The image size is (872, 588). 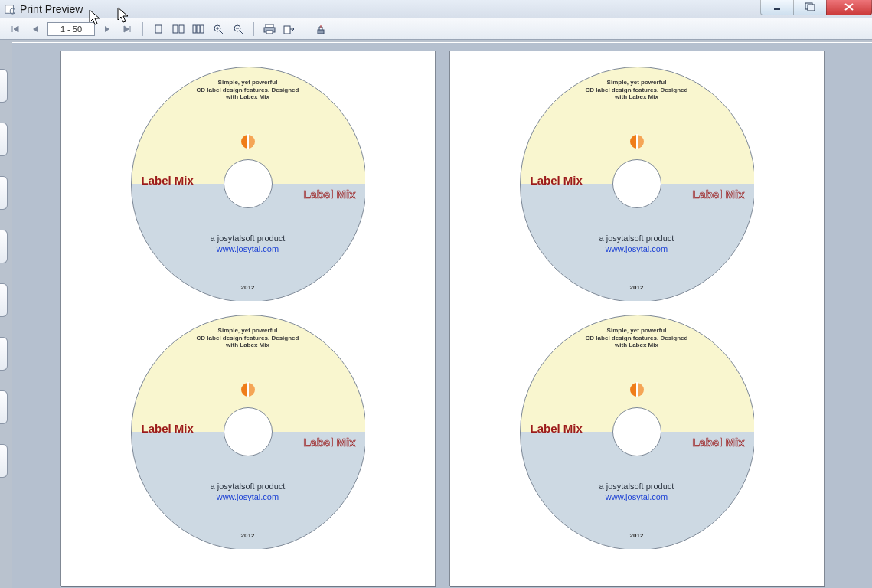 I want to click on maximize-button, so click(x=810, y=8).